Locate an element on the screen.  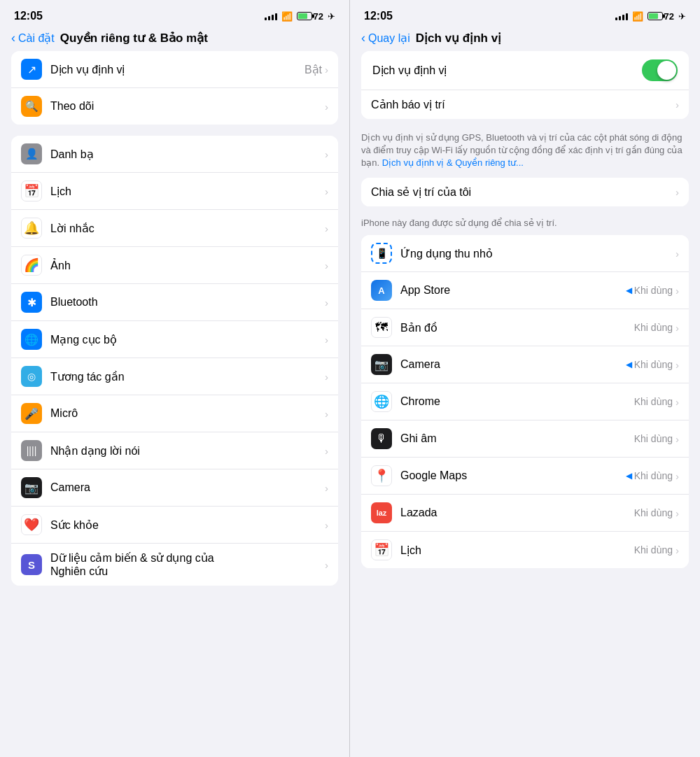
camera-row: 📷 Camera › is located at coordinates (175, 488).